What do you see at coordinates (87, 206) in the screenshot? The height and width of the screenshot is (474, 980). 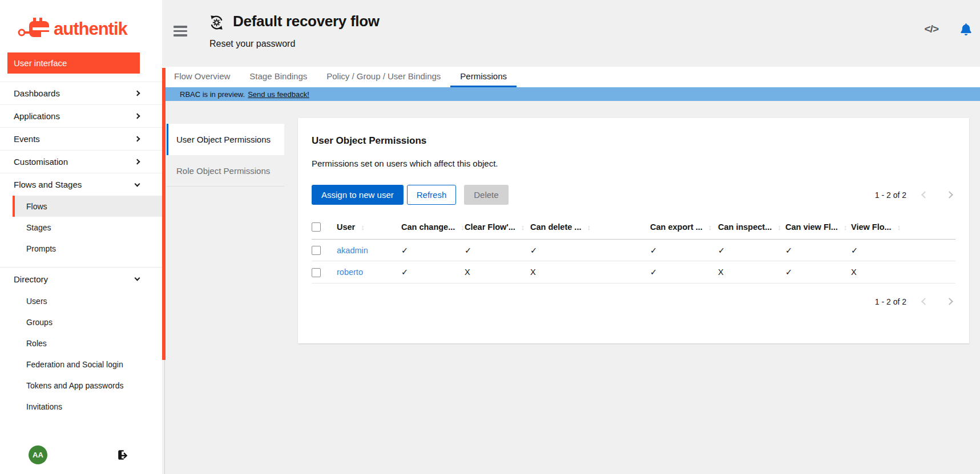 I see `sidebar-item-flows: Flows` at bounding box center [87, 206].